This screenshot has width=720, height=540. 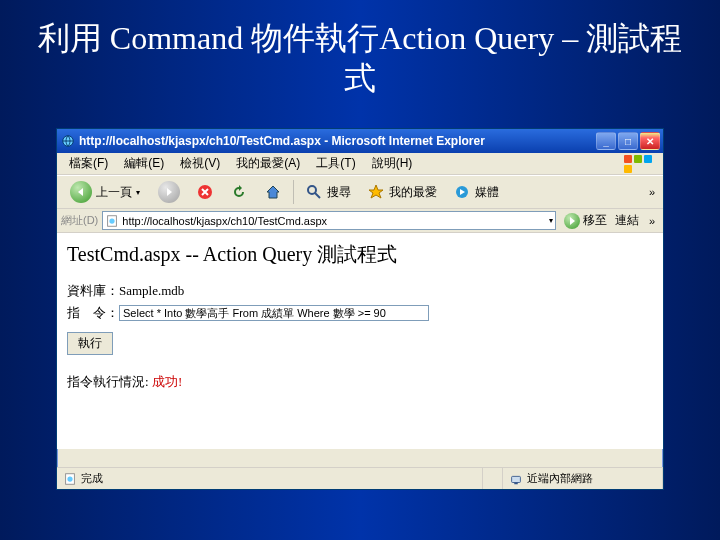 I want to click on window-title: http://localhost/kjaspx/ch10/TestCmd.asp…, so click(x=336, y=141).